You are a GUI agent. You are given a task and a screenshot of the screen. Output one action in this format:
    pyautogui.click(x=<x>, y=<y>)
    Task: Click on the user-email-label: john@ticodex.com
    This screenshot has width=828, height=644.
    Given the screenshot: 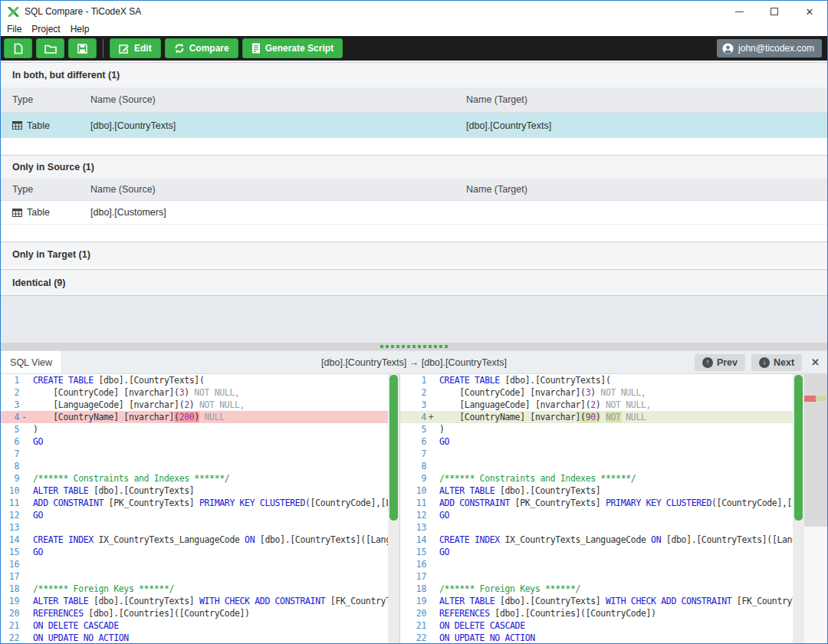 What is the action you would take?
    pyautogui.click(x=776, y=48)
    